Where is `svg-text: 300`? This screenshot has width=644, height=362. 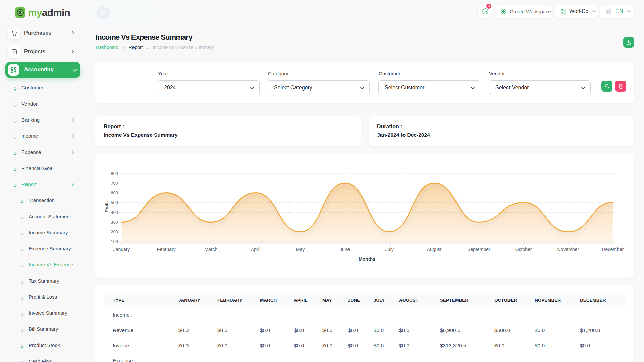 svg-text: 300 is located at coordinates (114, 222).